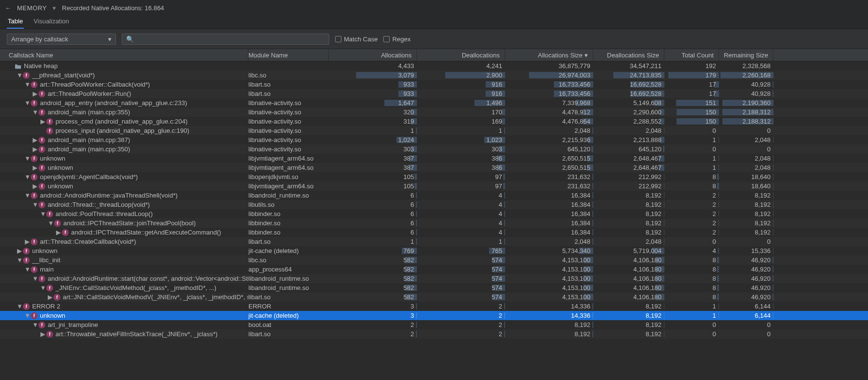 This screenshot has height=380, width=868. Describe the element at coordinates (434, 315) in the screenshot. I see `table-row: ▼unknownjit-cache (deleted)3214,3368,192…` at that location.